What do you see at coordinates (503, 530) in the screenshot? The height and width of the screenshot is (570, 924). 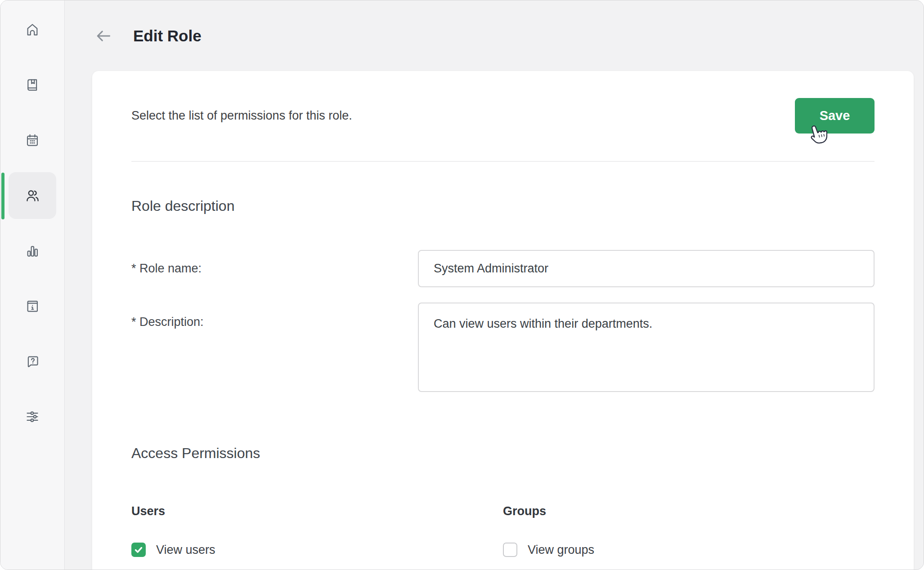 I see `permissions-grid: Users View users Groups` at bounding box center [503, 530].